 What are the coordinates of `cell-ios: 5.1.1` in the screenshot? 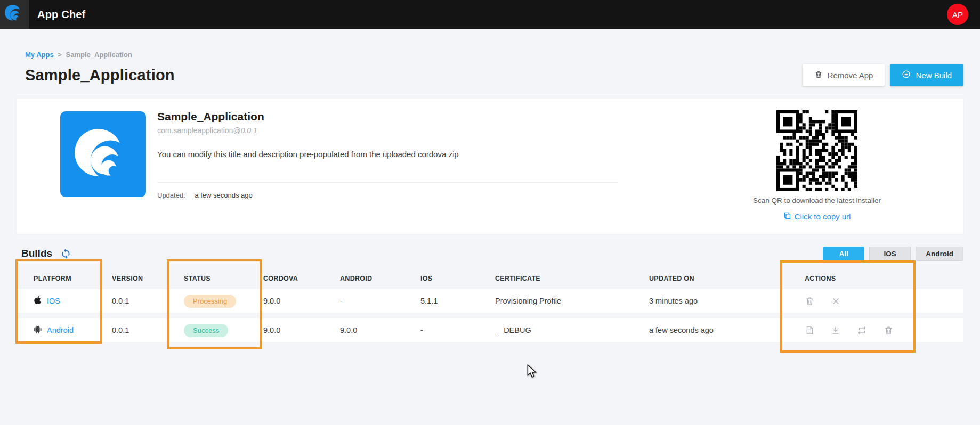 It's located at (449, 301).